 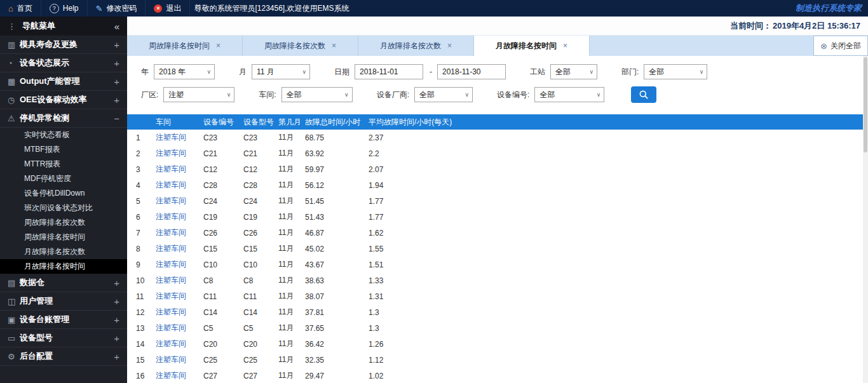 I want to click on sidebar-item: 周故障排名按时间, so click(x=64, y=238).